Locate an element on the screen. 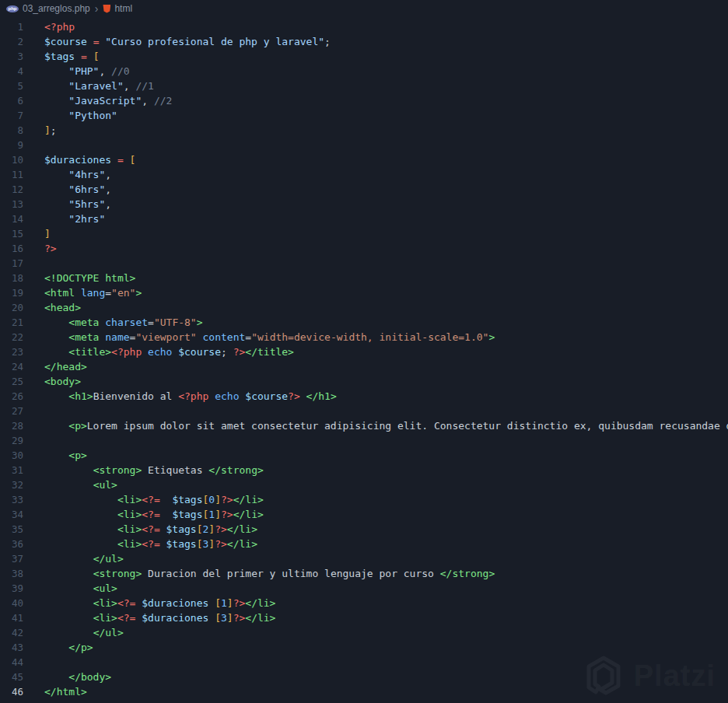 The height and width of the screenshot is (703, 728). code-line: 9 is located at coordinates (364, 145).